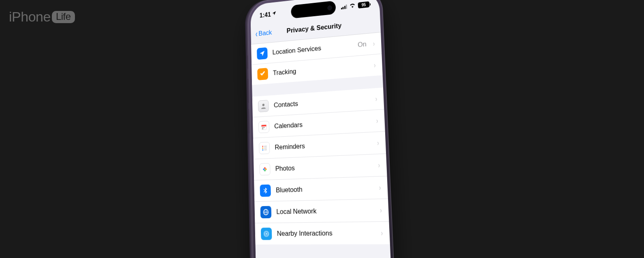 The width and height of the screenshot is (644, 258). I want to click on row-label: Location Services, so click(312, 49).